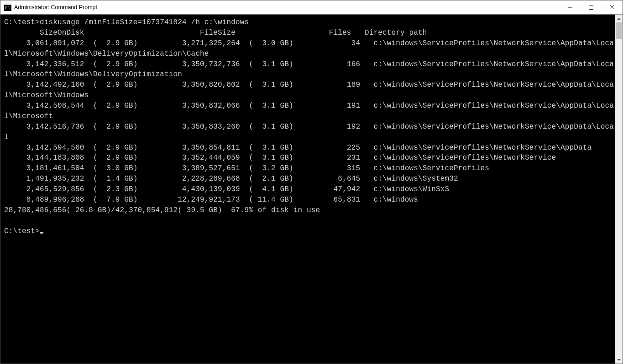 This screenshot has width=623, height=364. What do you see at coordinates (619, 18) in the screenshot?
I see `scroll-up-button` at bounding box center [619, 18].